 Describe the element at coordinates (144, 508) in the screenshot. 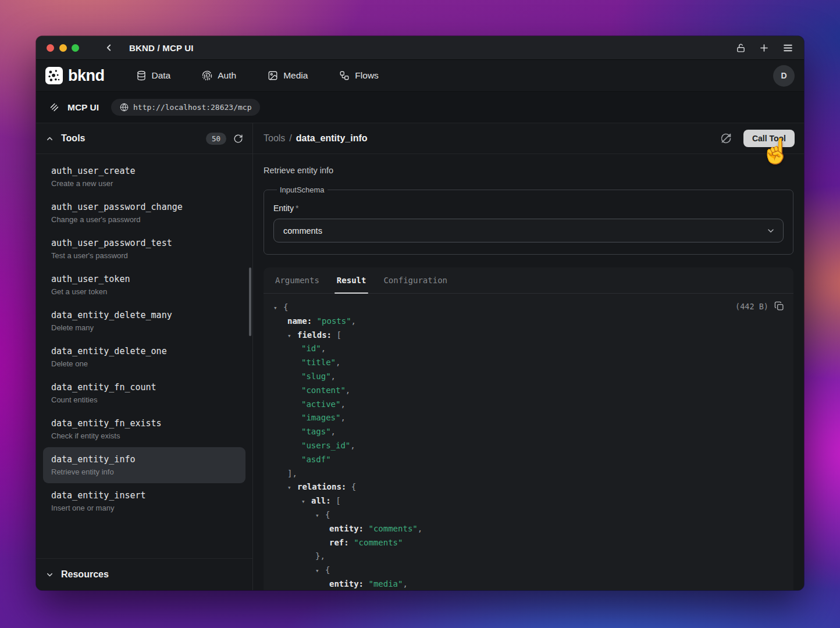

I see `tool-desc: Insert one or many` at that location.